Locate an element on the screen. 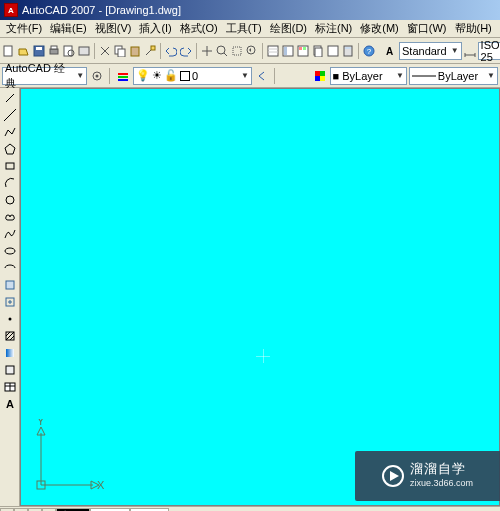  layer-previous-icon is located at coordinates (262, 76).